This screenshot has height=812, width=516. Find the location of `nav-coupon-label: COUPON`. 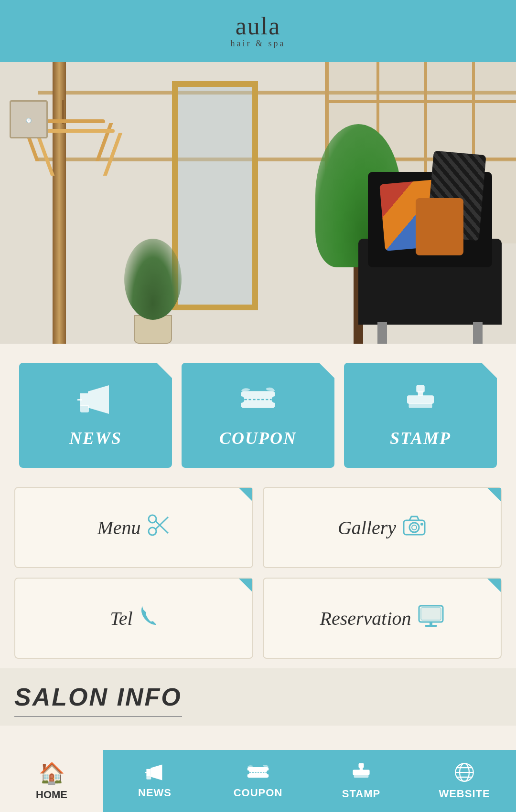

nav-coupon-label: COUPON is located at coordinates (258, 793).